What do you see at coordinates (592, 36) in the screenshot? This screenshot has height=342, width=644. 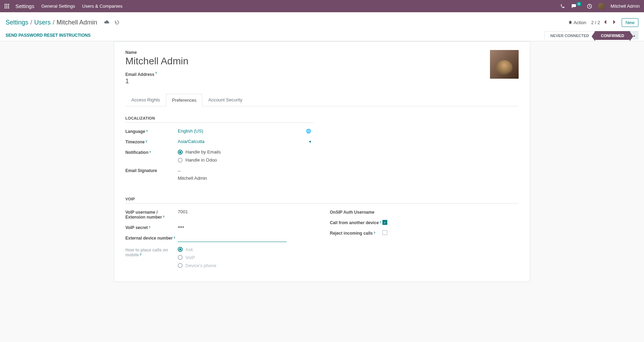 I see `status-bar: NEVER CONNECTED CONFIRMED ▲` at bounding box center [592, 36].